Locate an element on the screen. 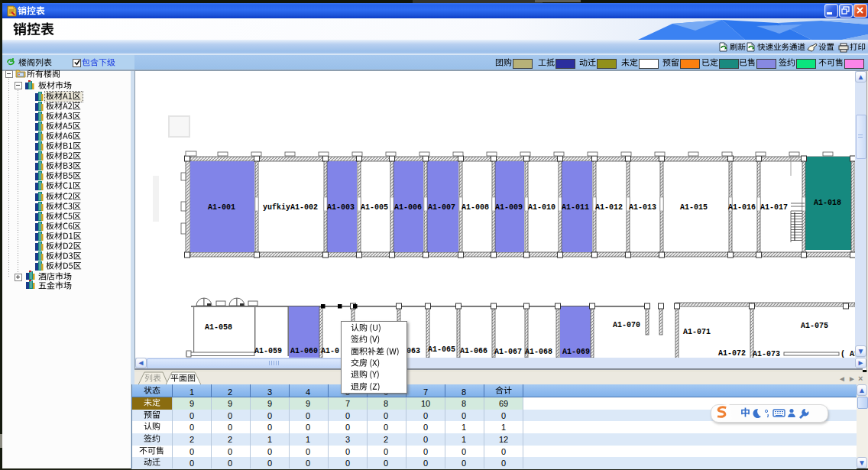  svg-text: A1-060 is located at coordinates (304, 352).